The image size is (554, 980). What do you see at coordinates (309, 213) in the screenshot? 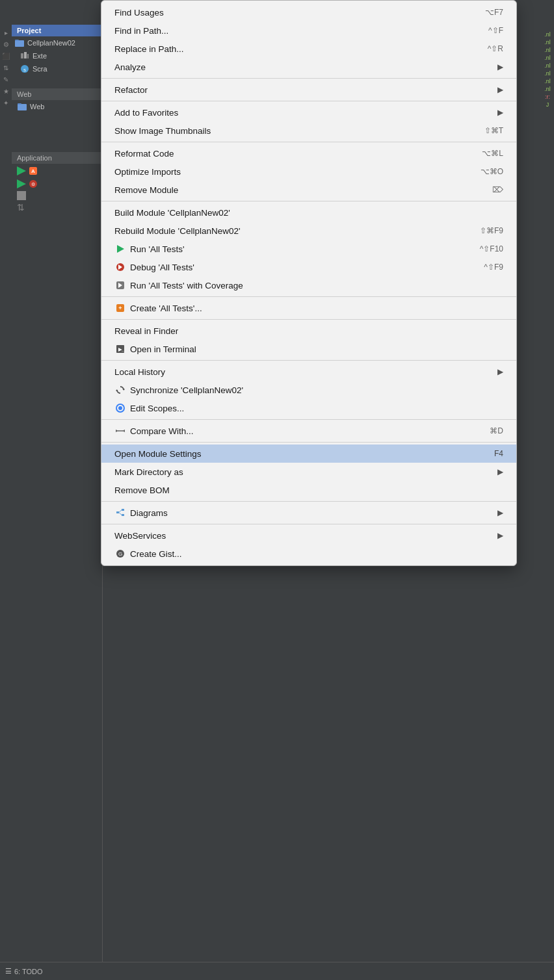
I see `menu-item-build-module: Build Module 'CellplanNew02'` at bounding box center [309, 213].